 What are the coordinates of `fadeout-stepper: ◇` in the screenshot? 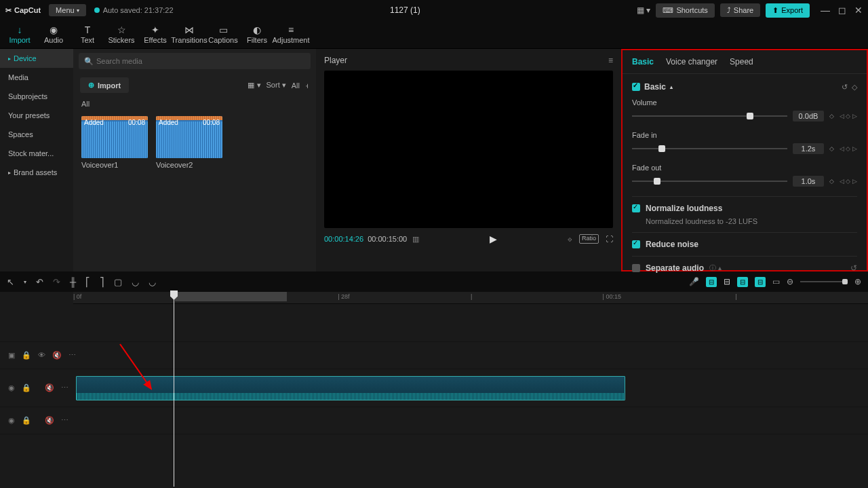 It's located at (831, 181).